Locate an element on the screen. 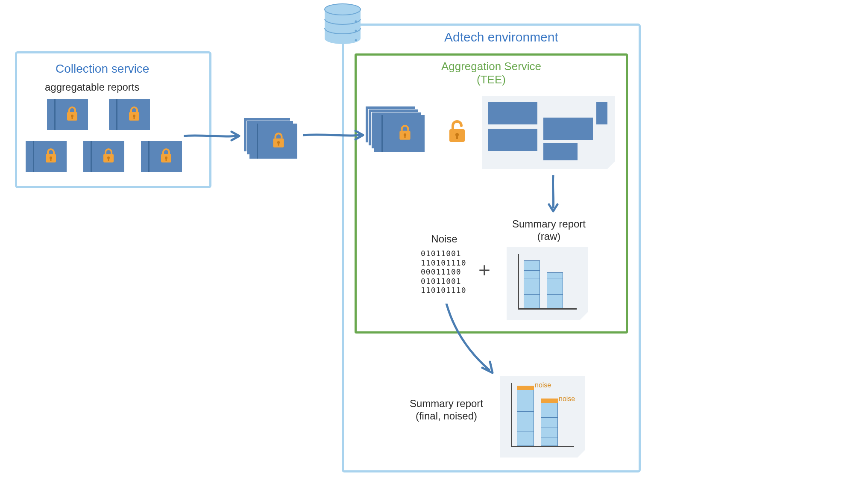 The height and width of the screenshot is (496, 868). aggregatable-reports-label: aggregatable reports is located at coordinates (92, 87).